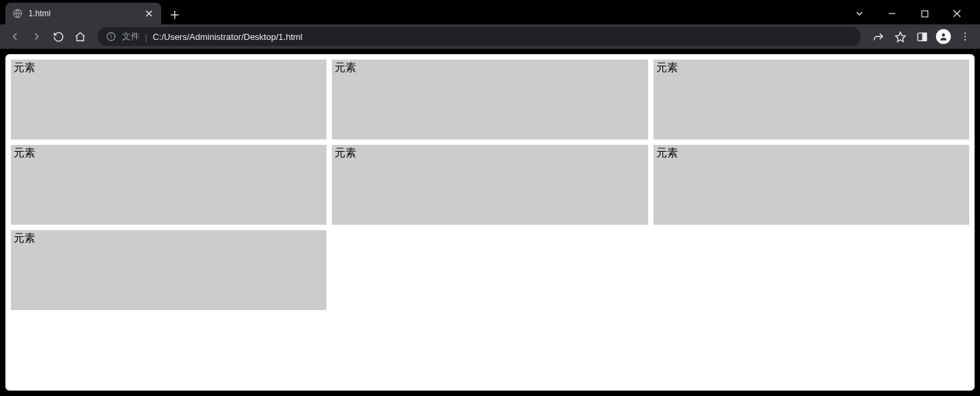 Image resolution: width=980 pixels, height=396 pixels. I want to click on profile-avatar, so click(943, 37).